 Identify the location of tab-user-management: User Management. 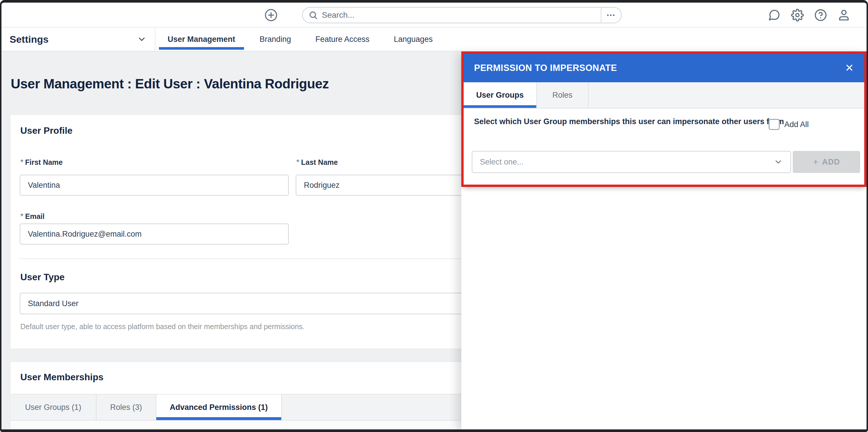
(202, 39).